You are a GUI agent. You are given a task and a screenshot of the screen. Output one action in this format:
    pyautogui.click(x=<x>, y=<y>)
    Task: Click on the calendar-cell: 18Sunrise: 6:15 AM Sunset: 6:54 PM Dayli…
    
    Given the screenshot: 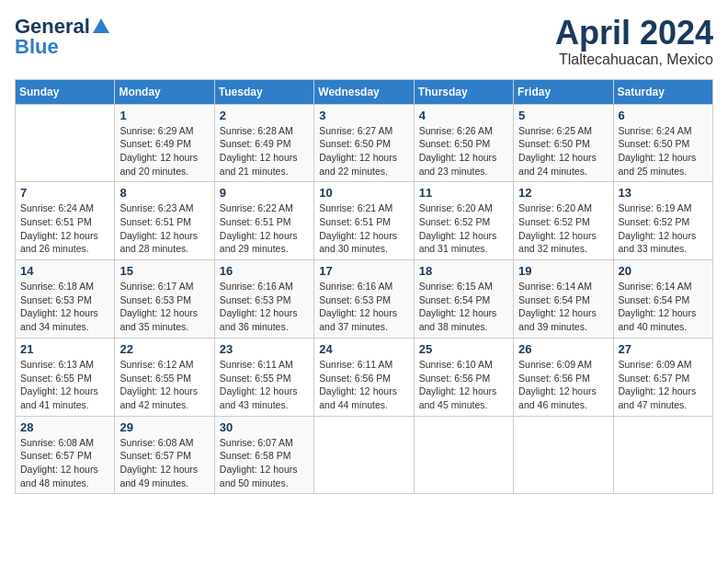 What is the action you would take?
    pyautogui.click(x=463, y=300)
    